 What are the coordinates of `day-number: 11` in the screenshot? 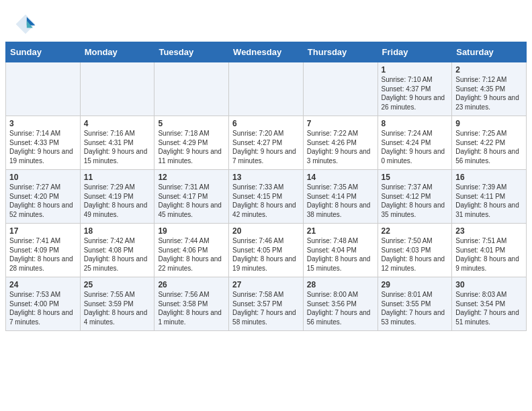 It's located at (118, 177).